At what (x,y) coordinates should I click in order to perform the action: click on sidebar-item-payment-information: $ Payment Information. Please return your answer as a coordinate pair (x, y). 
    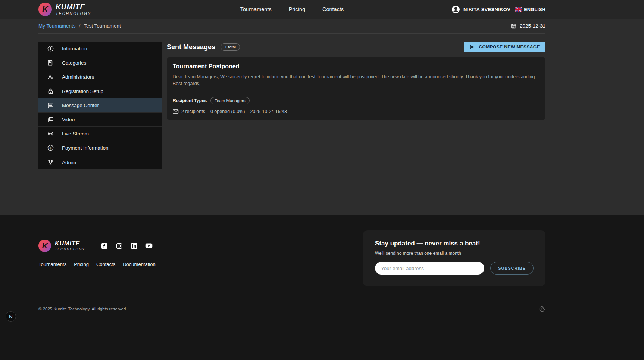
    Looking at the image, I should click on (100, 148).